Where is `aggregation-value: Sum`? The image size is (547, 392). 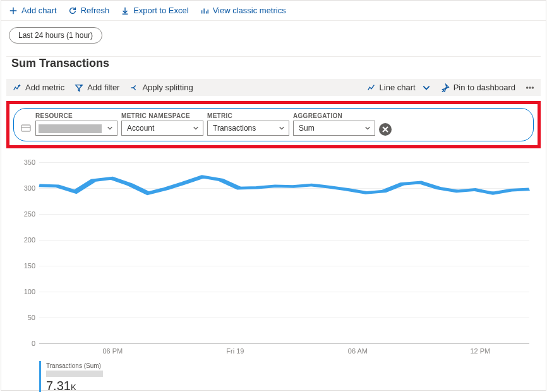
aggregation-value: Sum is located at coordinates (307, 128).